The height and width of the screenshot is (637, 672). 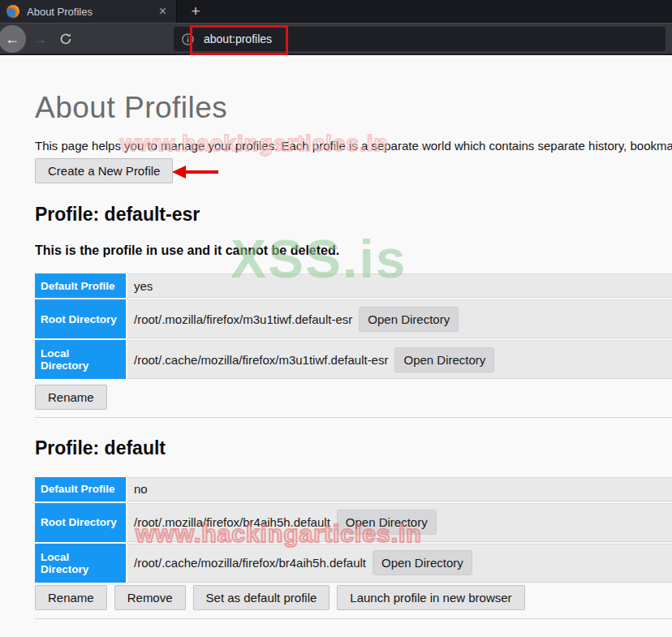 I want to click on row-value: /root/.cache/mozilla/firefox/m3u1tiwf.de…, so click(x=399, y=359).